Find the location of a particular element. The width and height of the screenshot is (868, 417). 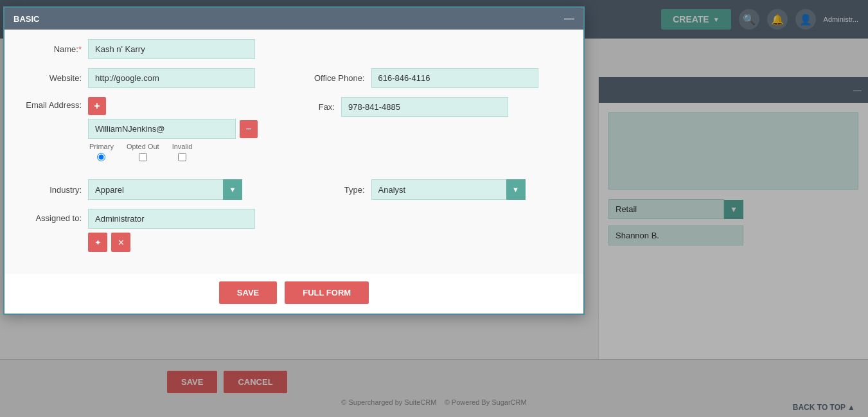

email-label: Email Address: is located at coordinates (49, 103).